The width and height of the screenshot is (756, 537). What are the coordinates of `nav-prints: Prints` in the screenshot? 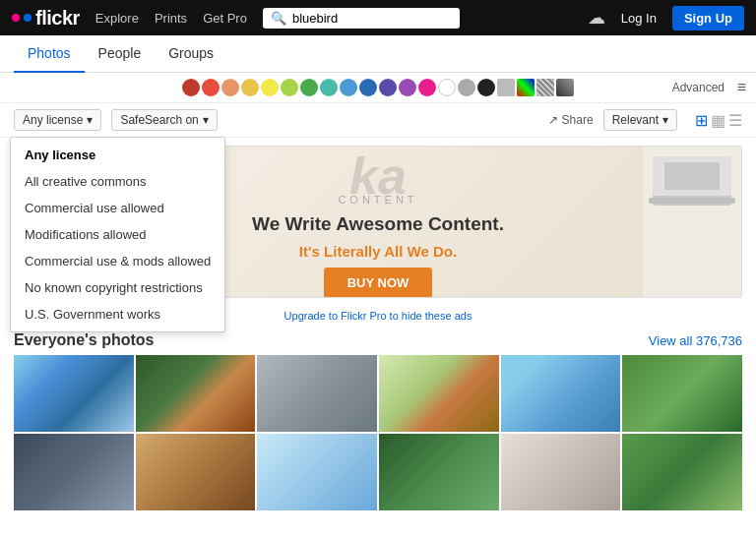 It's located at (171, 18).